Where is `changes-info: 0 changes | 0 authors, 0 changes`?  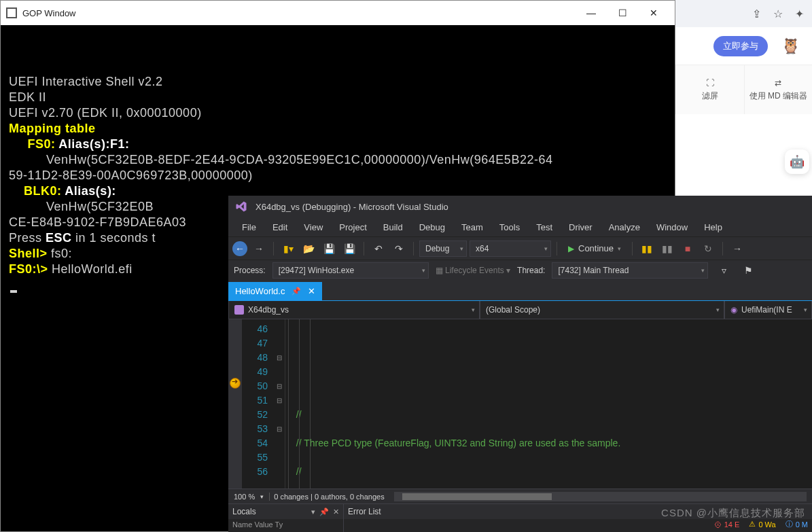 changes-info: 0 changes | 0 authors, 0 changes is located at coordinates (326, 497).